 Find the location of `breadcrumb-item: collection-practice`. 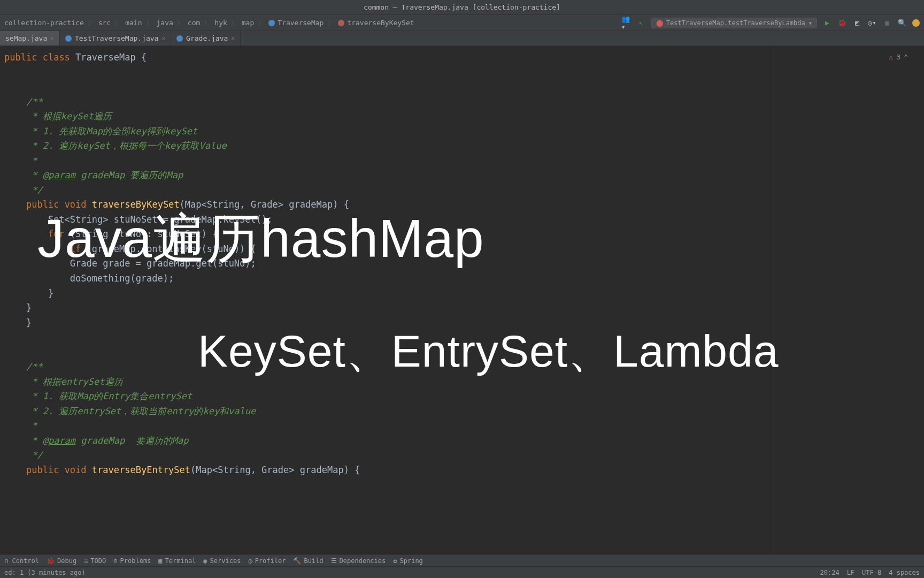

breadcrumb-item: collection-practice is located at coordinates (44, 22).